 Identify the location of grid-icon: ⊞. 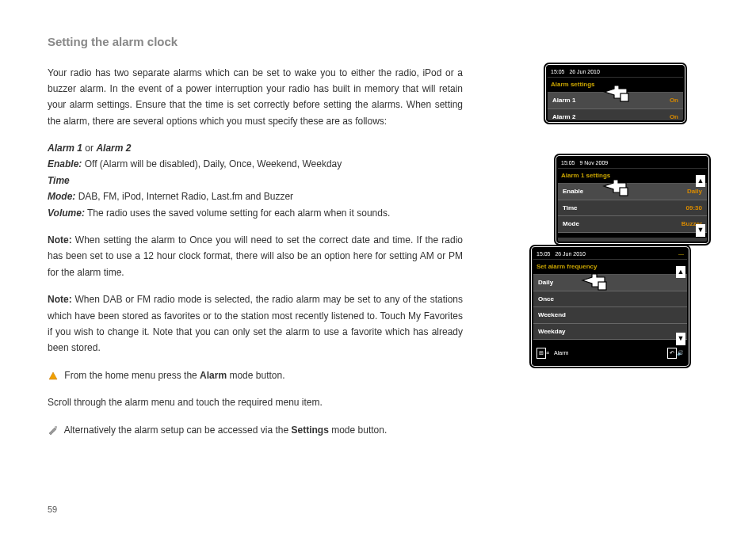
(541, 353).